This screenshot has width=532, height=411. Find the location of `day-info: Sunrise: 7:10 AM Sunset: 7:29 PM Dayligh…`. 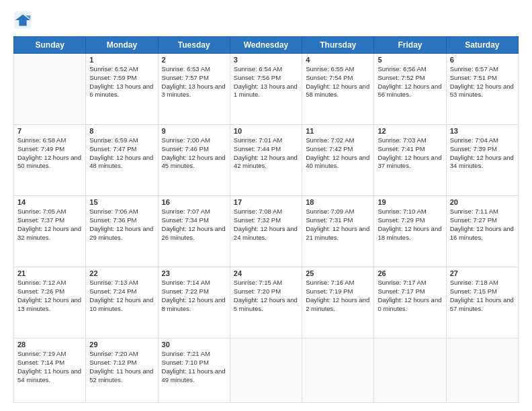

day-info: Sunrise: 7:10 AM Sunset: 7:29 PM Dayligh… is located at coordinates (410, 224).